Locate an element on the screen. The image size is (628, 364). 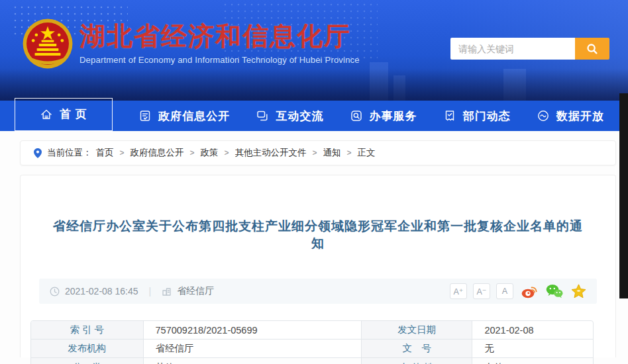
main-nav: 首 页 政府信息公开 互动交流 办事服务 is located at coordinates (314, 116).